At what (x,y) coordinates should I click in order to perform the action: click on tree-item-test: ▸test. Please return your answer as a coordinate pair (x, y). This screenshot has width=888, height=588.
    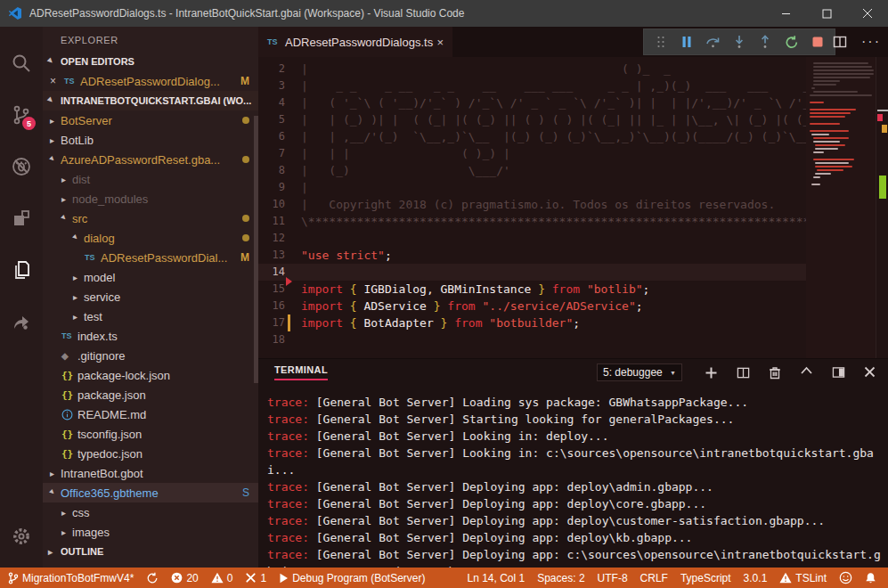
    Looking at the image, I should click on (151, 316).